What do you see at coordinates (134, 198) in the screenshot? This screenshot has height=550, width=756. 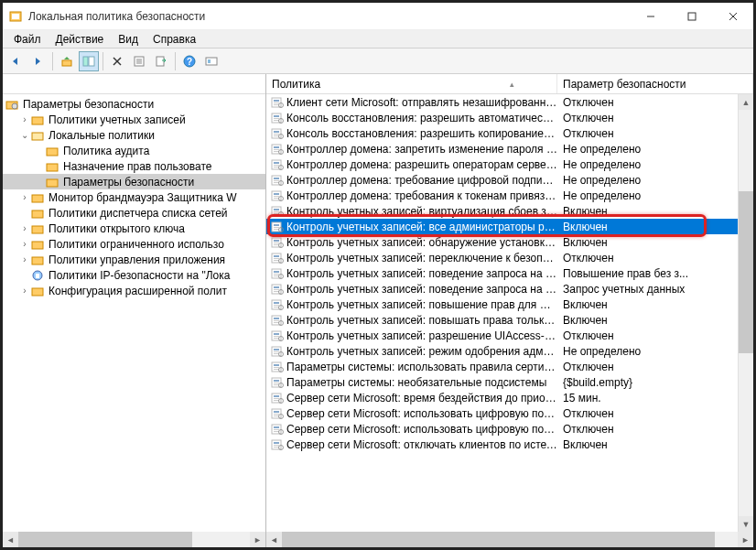 I see `tree-item: ›Монитор брандмауэра Защитника W` at bounding box center [134, 198].